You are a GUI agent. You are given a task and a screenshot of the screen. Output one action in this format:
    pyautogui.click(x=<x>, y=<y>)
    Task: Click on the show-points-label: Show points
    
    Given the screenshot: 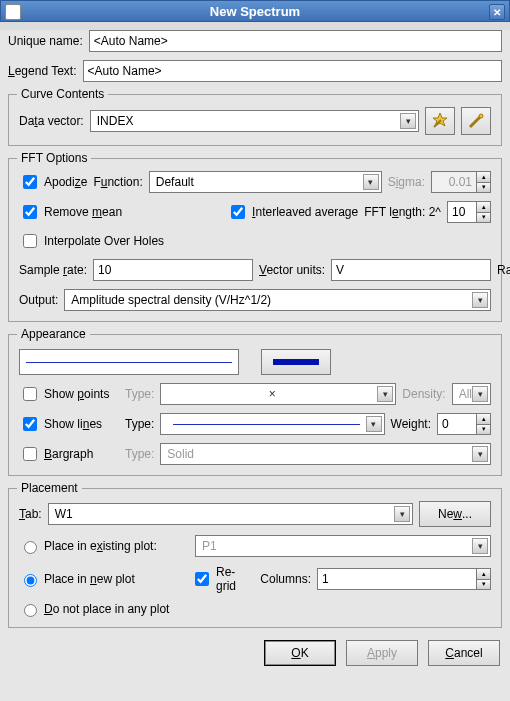 What is the action you would take?
    pyautogui.click(x=76, y=394)
    